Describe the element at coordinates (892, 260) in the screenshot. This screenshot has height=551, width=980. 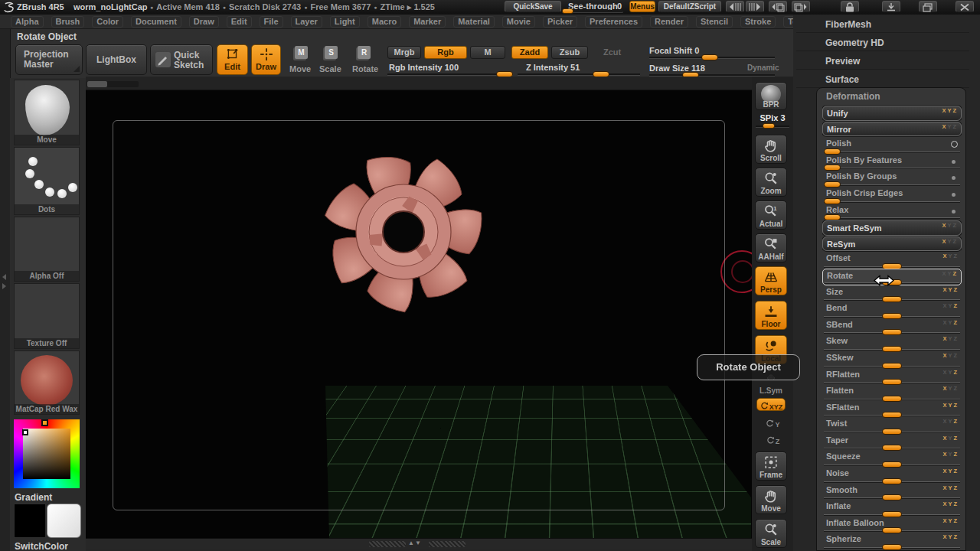
I see `deformation-offset: OffsetXYZ` at that location.